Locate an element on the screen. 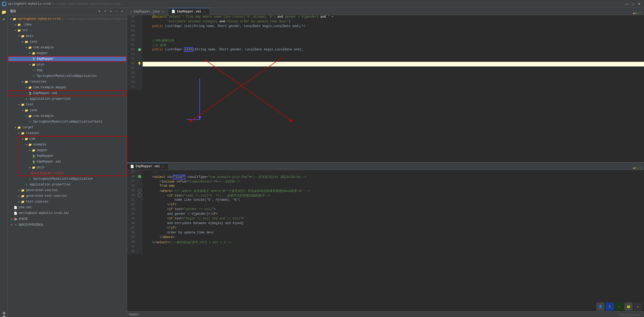 Image resolution: width=644 pixels, height=317 pixels. tree-empmapper-java: 🍃 EmpMapper is located at coordinates (67, 59).